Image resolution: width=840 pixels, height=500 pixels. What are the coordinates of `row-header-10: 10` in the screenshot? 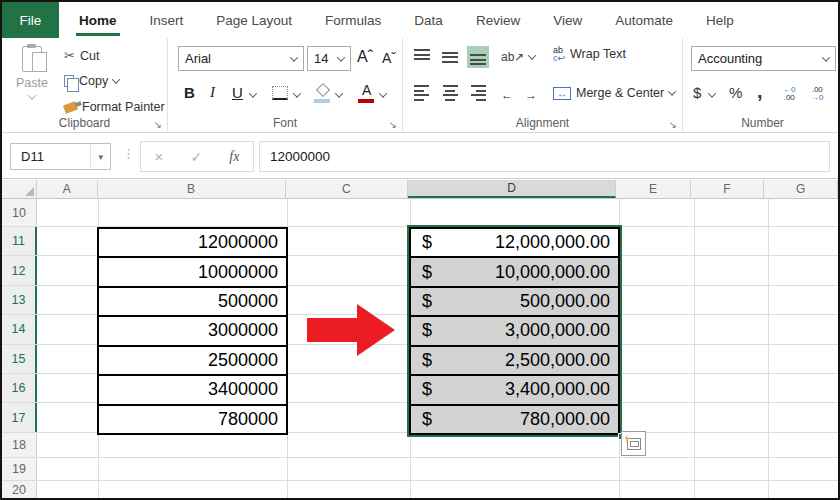 It's located at (20, 212).